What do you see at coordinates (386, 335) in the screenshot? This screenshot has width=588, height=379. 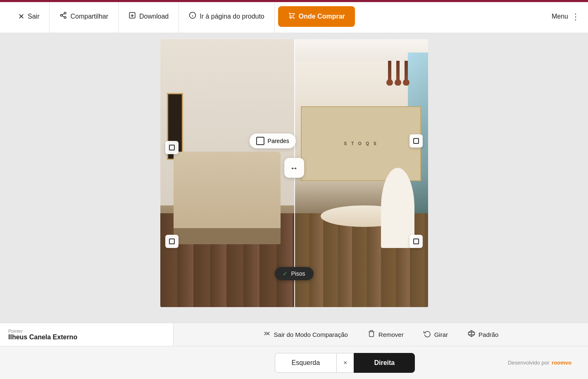 I see `remove-button: Remover` at bounding box center [386, 335].